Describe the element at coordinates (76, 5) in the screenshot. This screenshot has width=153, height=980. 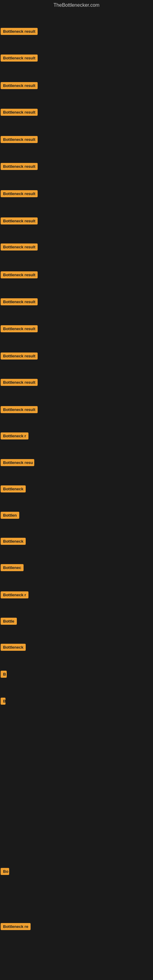
I see `site-title: TheBottlenecker.com` at that location.